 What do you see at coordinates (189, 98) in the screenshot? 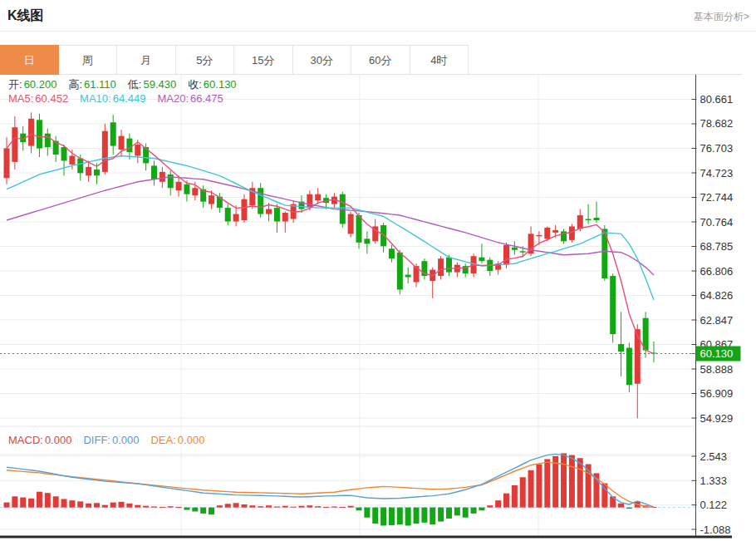
I see `ma-item: MA20:66.475` at bounding box center [189, 98].